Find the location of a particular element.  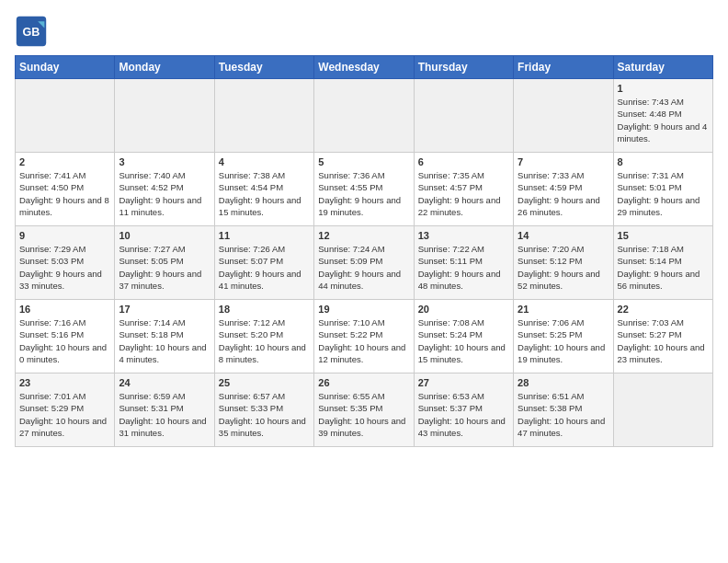

day-info: Sunrise: 6:55 AM Sunset: 5:35 PM Dayligh… is located at coordinates (364, 414).